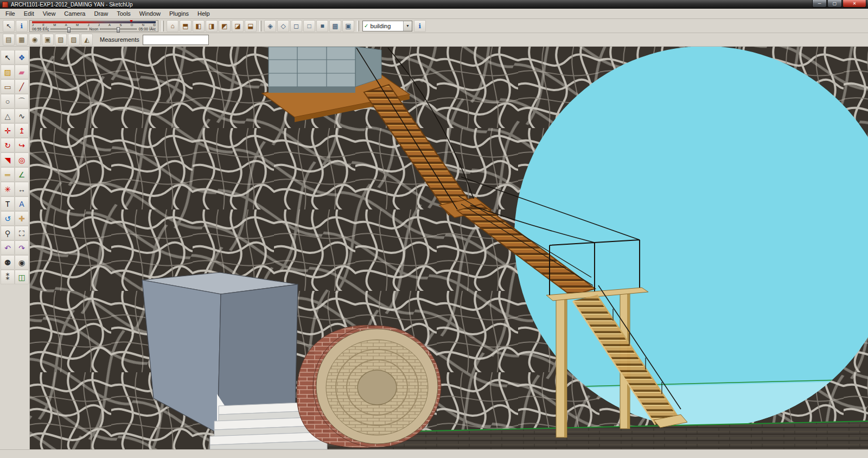 The image size is (868, 458). Describe the element at coordinates (22, 263) in the screenshot. I see `look-around-tool: ◉` at that location.